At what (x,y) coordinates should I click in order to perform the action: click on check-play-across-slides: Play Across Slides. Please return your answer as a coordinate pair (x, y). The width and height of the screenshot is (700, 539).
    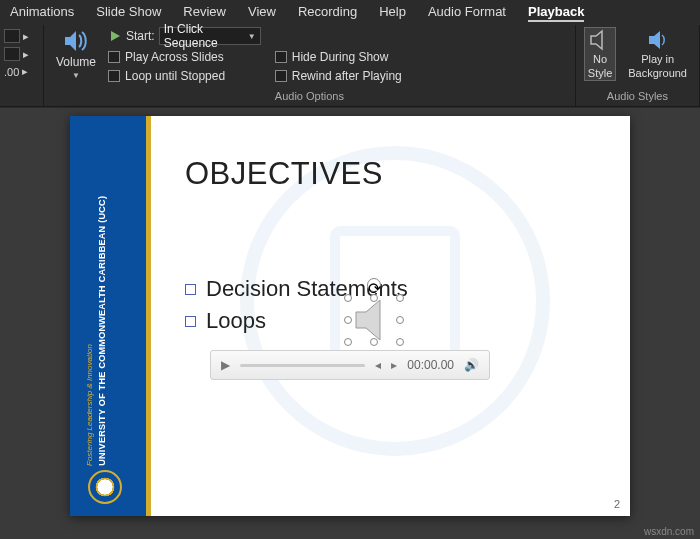
    Looking at the image, I should click on (184, 57).